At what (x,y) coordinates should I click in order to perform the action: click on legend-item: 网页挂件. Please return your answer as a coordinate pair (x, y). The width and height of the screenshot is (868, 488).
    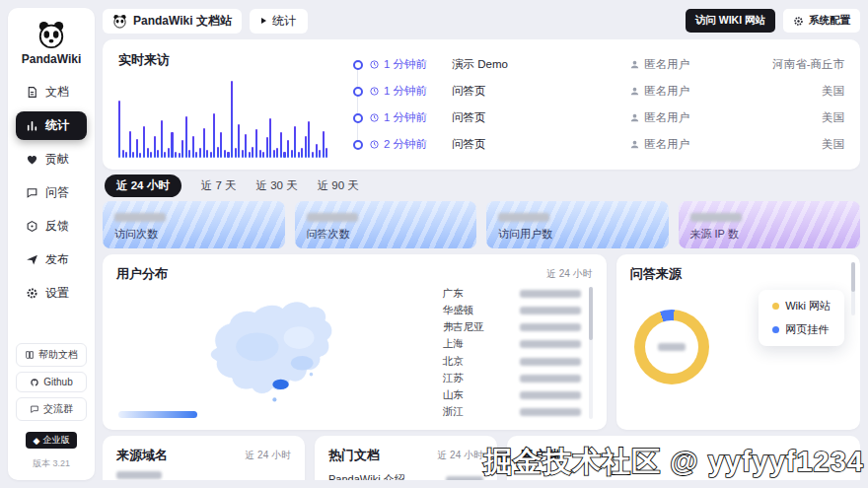
    Looking at the image, I should click on (801, 329).